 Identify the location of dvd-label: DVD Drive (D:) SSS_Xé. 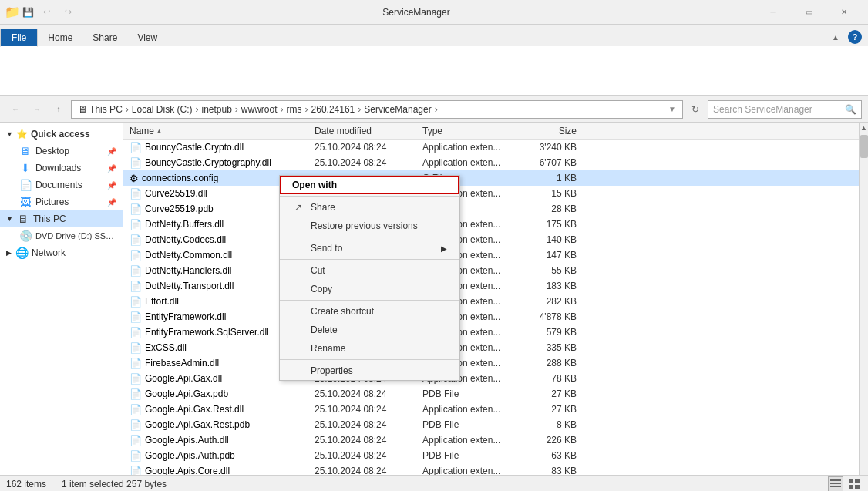
(76, 236).